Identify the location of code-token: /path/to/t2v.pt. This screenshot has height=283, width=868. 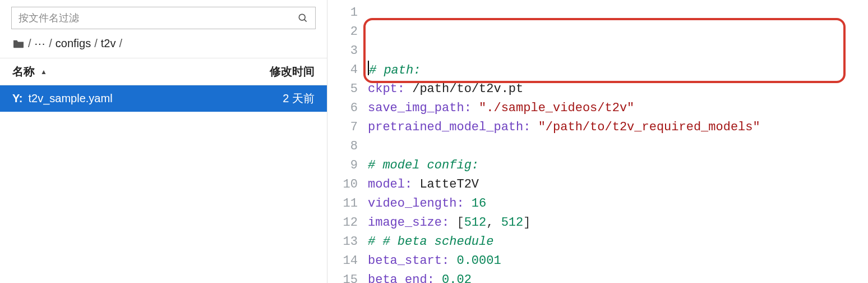
(464, 89).